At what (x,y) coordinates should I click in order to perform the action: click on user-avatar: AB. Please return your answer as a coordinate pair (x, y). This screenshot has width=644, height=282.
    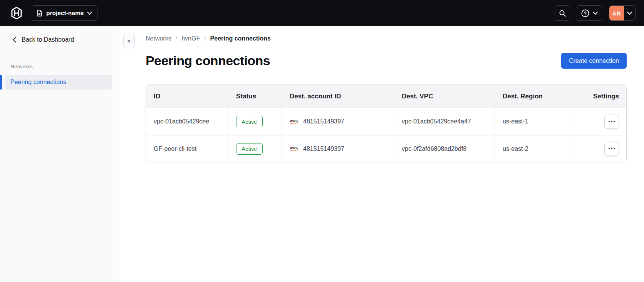
    Looking at the image, I should click on (617, 13).